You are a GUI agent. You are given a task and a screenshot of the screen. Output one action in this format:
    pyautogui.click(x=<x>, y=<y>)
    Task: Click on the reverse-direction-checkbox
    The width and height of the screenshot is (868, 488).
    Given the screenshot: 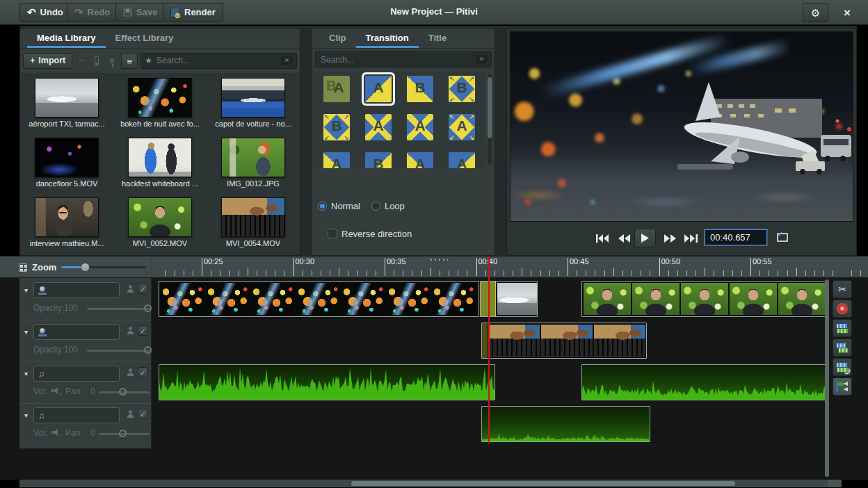 What is the action you would take?
    pyautogui.click(x=332, y=234)
    